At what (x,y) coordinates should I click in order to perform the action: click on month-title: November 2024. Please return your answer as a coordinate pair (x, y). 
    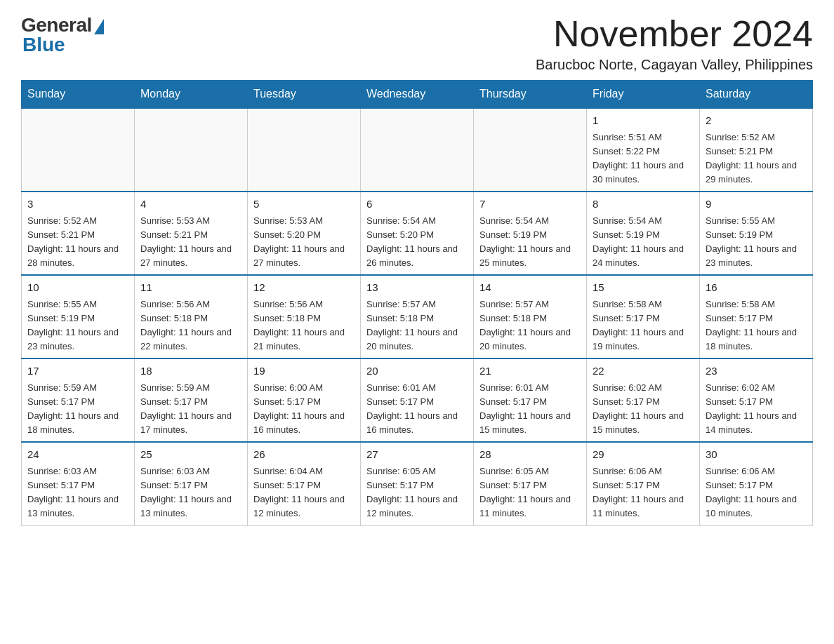
    Looking at the image, I should click on (674, 34).